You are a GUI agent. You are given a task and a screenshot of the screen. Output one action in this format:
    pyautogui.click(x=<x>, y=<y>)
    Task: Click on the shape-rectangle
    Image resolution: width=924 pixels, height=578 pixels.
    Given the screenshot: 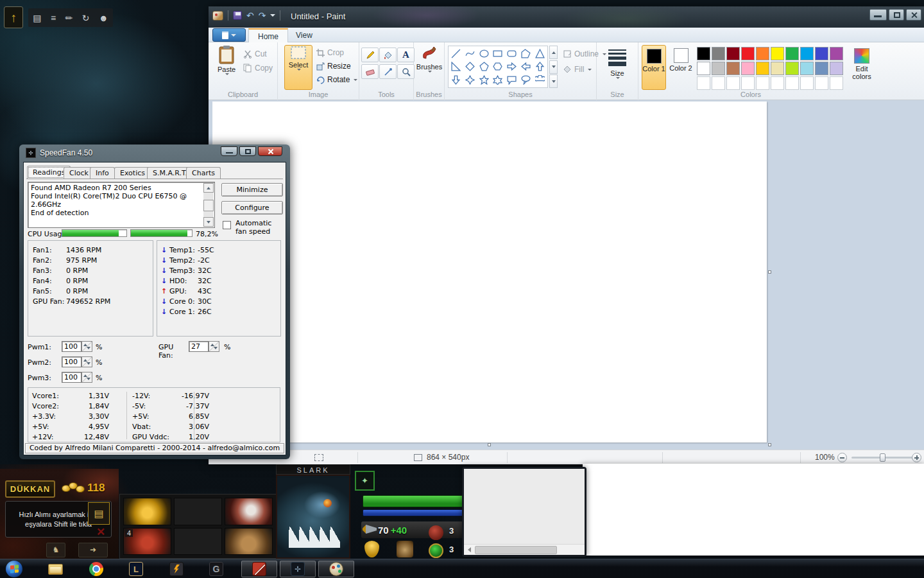 What is the action you would take?
    pyautogui.click(x=498, y=54)
    